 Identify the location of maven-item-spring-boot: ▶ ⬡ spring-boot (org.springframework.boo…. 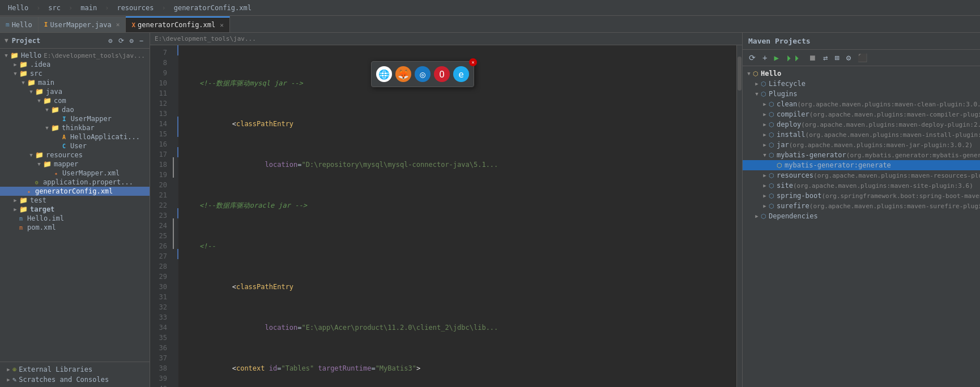
(861, 196).